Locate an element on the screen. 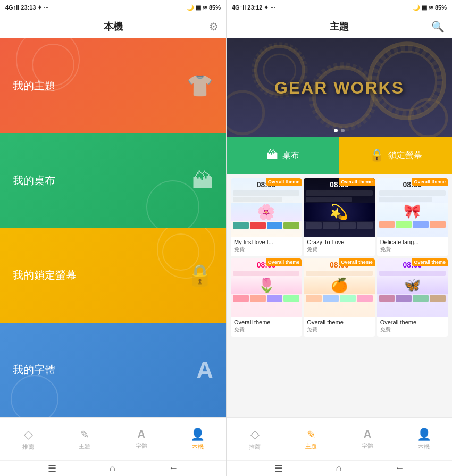 The image size is (452, 476). wallpaper-quick-tile: 🏔 桌布 is located at coordinates (283, 155).